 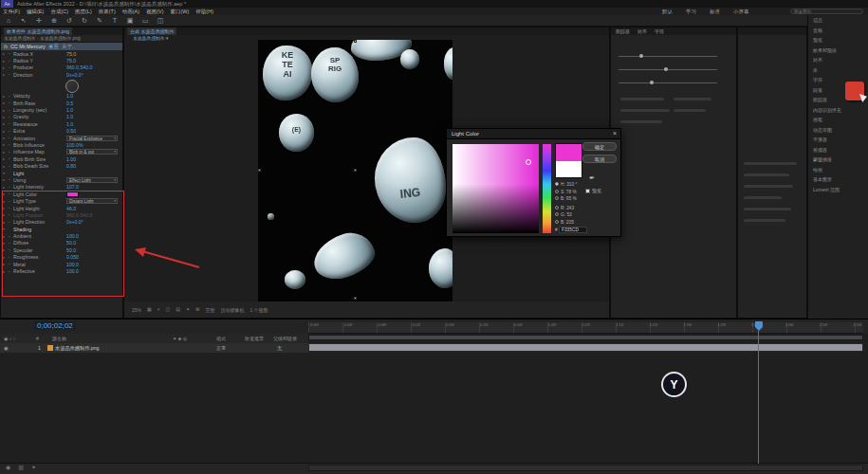 What do you see at coordinates (565, 215) in the screenshot?
I see `rgb-g-row: G: 53` at bounding box center [565, 215].